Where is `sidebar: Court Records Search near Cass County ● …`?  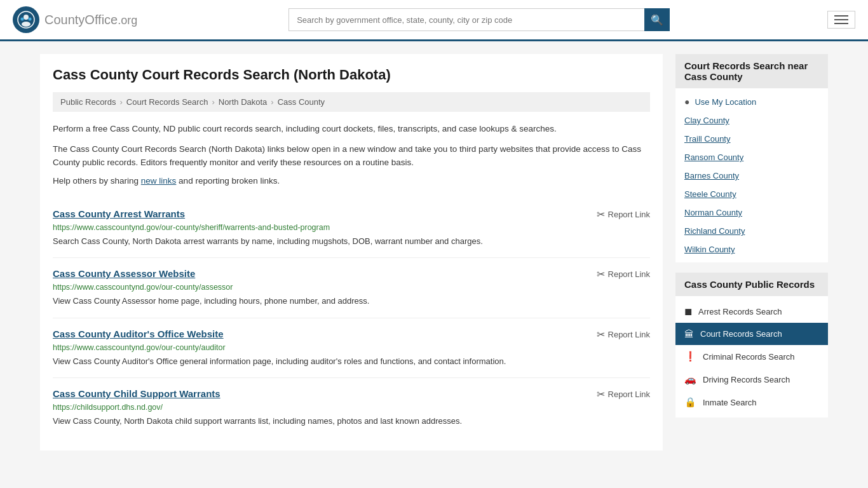
sidebar: Court Records Search near Cass County ● … is located at coordinates (752, 252).